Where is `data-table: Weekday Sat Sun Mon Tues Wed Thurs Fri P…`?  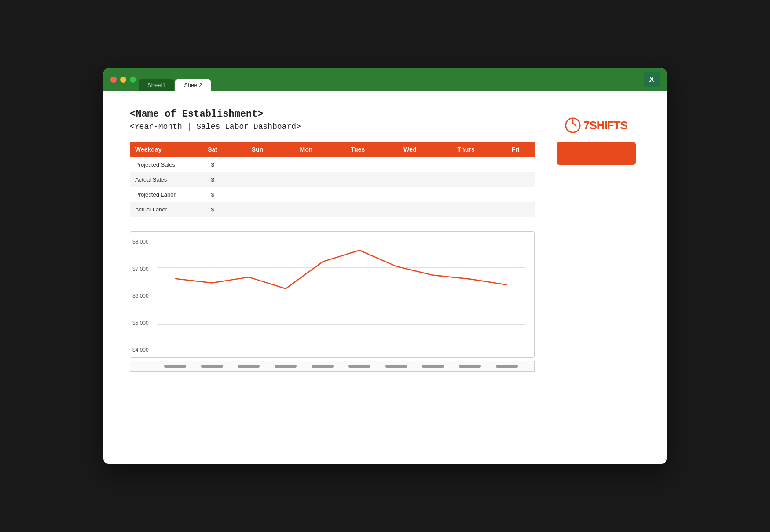
data-table: Weekday Sat Sun Mon Tues Wed Thurs Fri P… is located at coordinates (332, 179).